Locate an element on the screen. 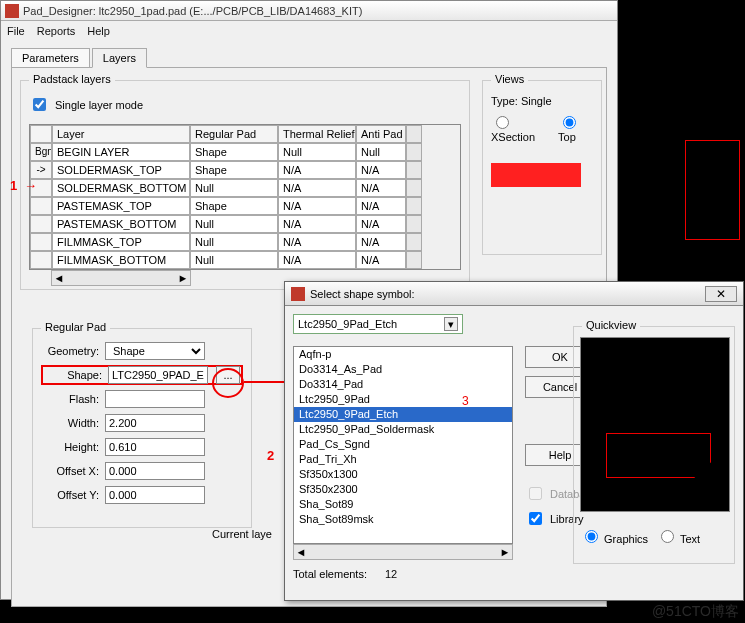 The height and width of the screenshot is (623, 745). tab-layers: Layers is located at coordinates (120, 58).